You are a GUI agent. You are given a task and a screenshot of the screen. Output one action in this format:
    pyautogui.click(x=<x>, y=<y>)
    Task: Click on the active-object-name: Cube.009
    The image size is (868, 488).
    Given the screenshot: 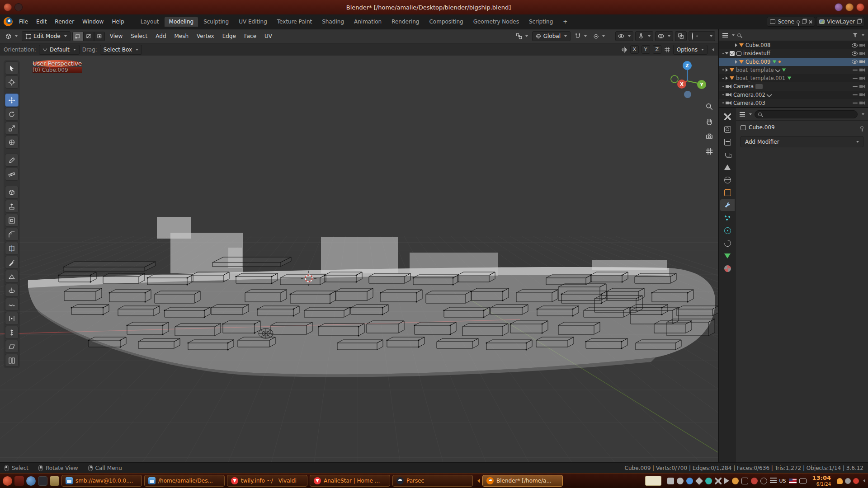 What is the action you would take?
    pyautogui.click(x=758, y=62)
    